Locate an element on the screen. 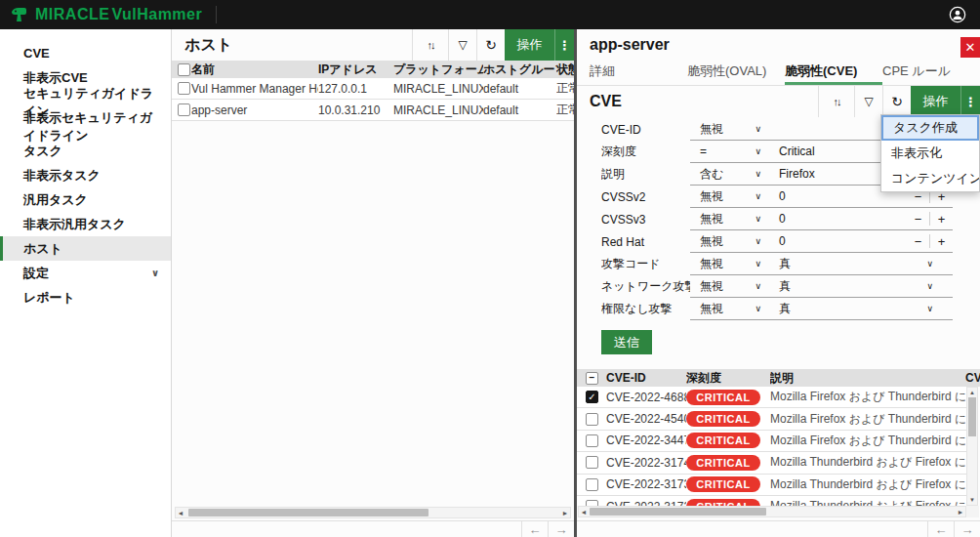 This screenshot has height=537, width=980. sidebar-item-report: レポート is located at coordinates (86, 297).